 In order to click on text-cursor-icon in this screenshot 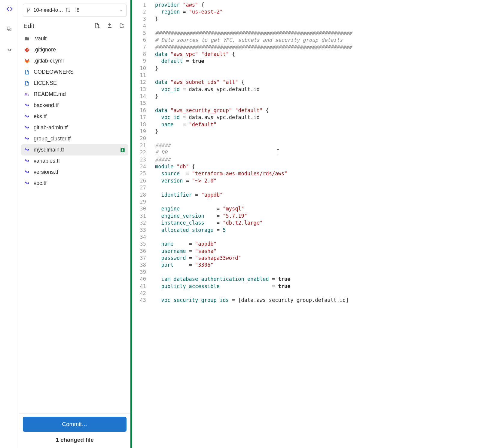, I will do `click(278, 153)`.